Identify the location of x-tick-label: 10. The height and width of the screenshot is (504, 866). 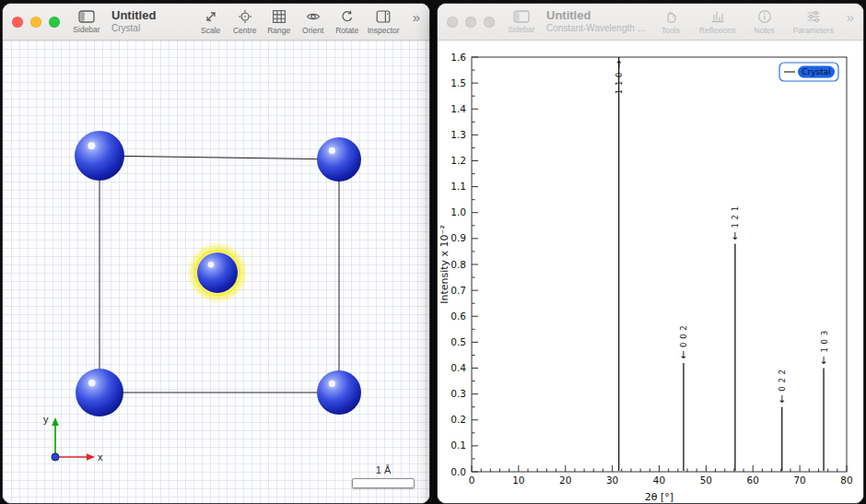
(518, 480).